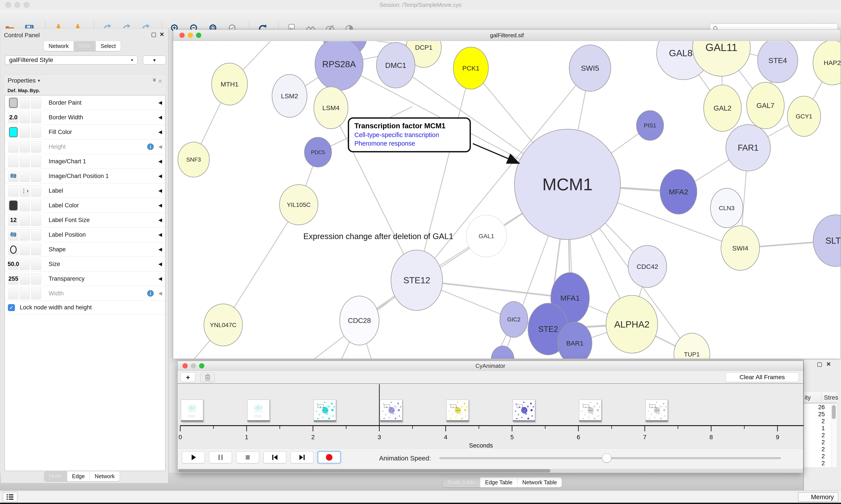 Image resolution: width=841 pixels, height=504 pixels. What do you see at coordinates (762, 377) in the screenshot?
I see `clear-all-frames-button: Clear All Frames` at bounding box center [762, 377].